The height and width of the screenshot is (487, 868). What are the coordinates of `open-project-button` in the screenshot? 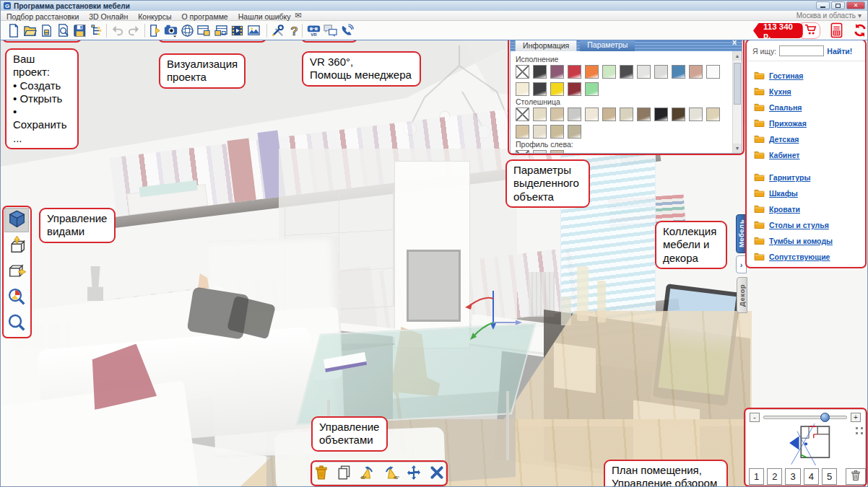 It's located at (46, 30).